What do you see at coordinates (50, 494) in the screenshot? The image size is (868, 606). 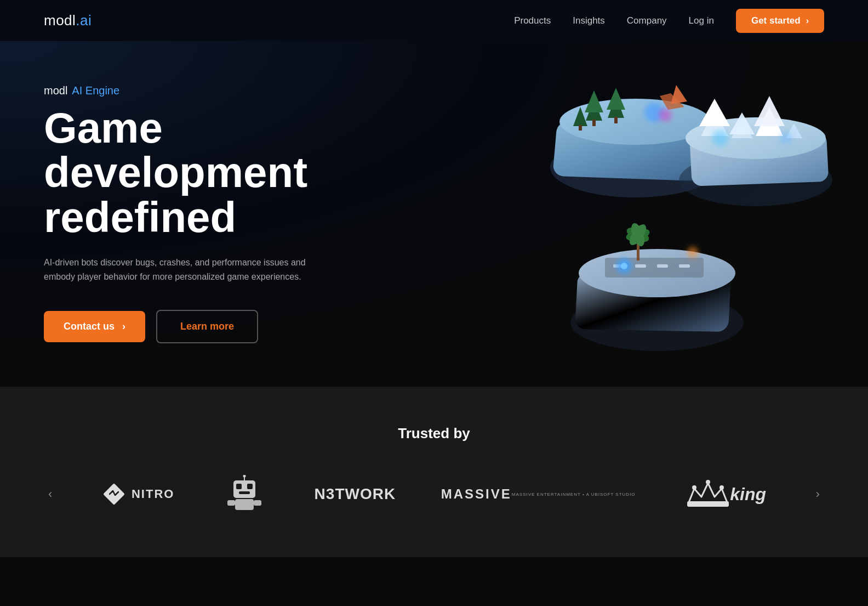 I see `logos-prev-button: ‹` at bounding box center [50, 494].